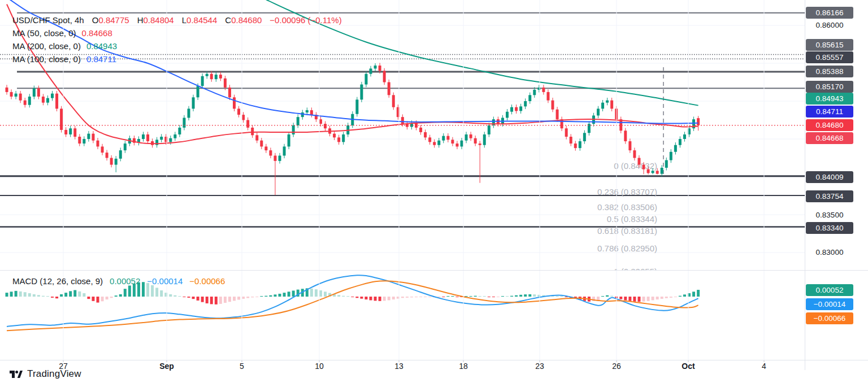 The image size is (868, 387). Describe the element at coordinates (177, 46) in the screenshot. I see `ma200-legend-row: MA (200, close, 0) 0.84943` at that location.